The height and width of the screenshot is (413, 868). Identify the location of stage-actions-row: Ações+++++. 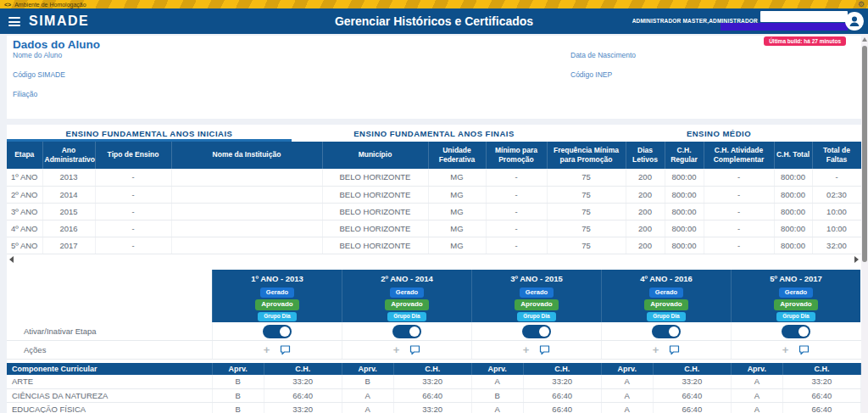
(434, 350).